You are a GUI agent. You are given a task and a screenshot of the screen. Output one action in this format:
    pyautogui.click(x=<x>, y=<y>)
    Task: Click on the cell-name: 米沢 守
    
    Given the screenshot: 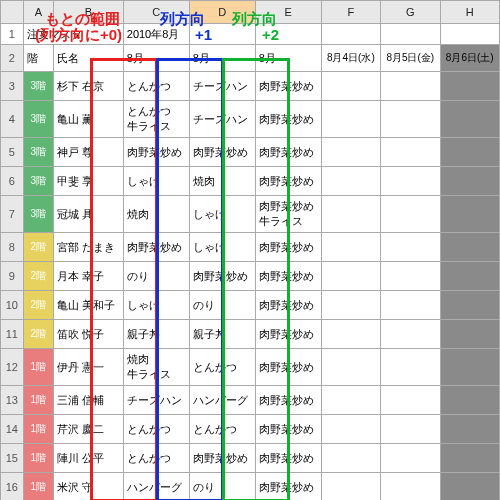 What is the action you would take?
    pyautogui.click(x=89, y=487)
    